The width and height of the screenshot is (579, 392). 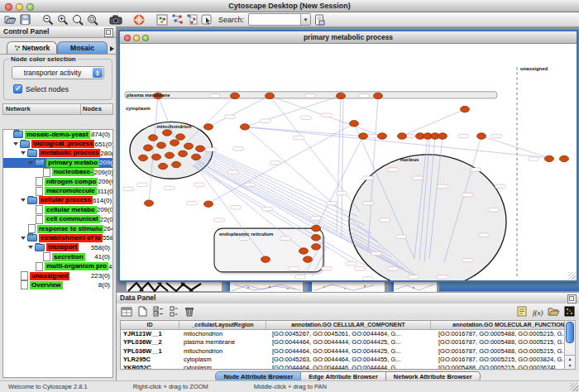 What do you see at coordinates (349, 325) in the screenshot?
I see `column-header: annotation.GO CELLULAR_COMPONENT` at bounding box center [349, 325].